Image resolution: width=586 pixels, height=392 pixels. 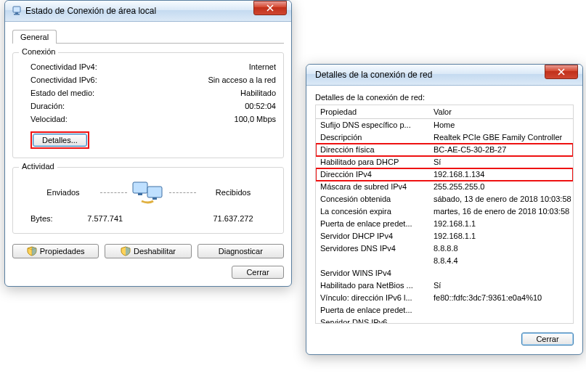 I want to click on detail-property: Dirección IPv4, so click(x=373, y=174).